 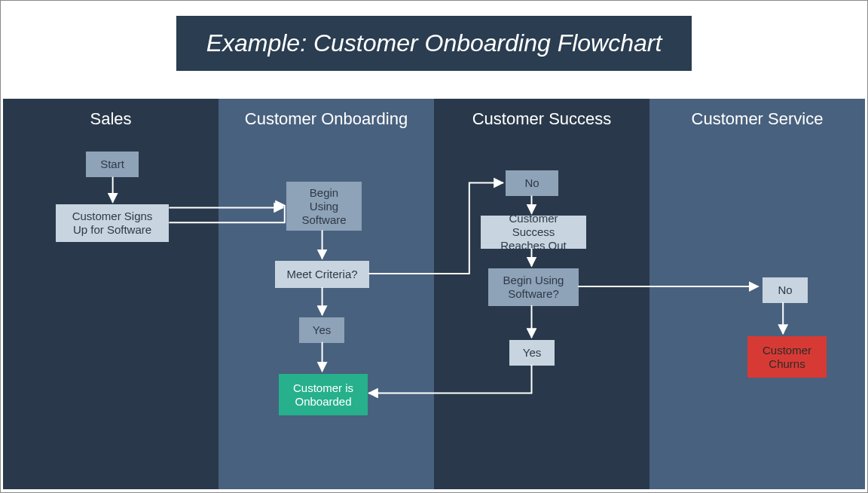 I want to click on node-begin-using: Begin Using Software, so click(x=324, y=207).